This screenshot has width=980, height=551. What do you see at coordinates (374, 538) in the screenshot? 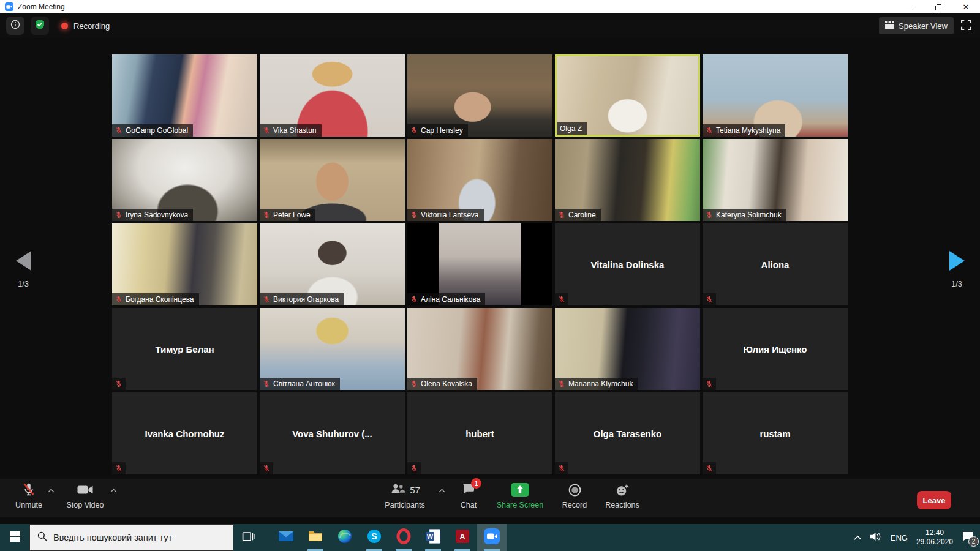
I see `taskbar-app-skype: S` at bounding box center [374, 538].